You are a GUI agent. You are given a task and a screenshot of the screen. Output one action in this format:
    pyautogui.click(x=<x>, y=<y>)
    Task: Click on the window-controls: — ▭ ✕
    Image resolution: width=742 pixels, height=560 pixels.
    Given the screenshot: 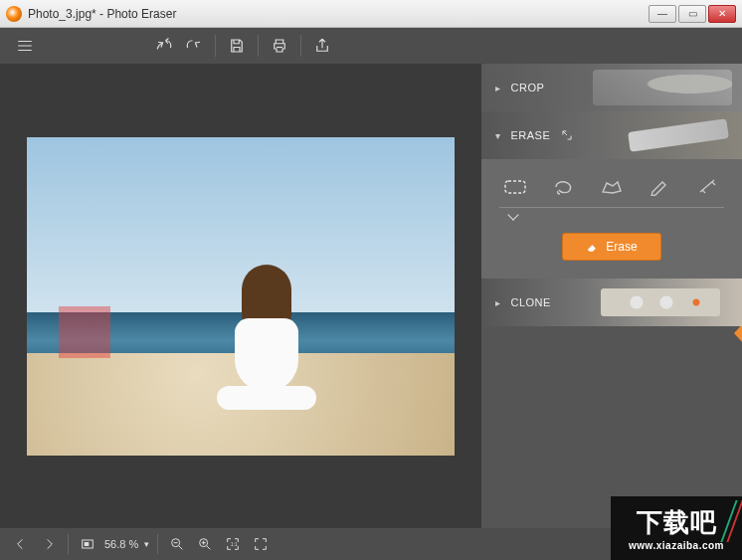 What is the action you would take?
    pyautogui.click(x=692, y=14)
    